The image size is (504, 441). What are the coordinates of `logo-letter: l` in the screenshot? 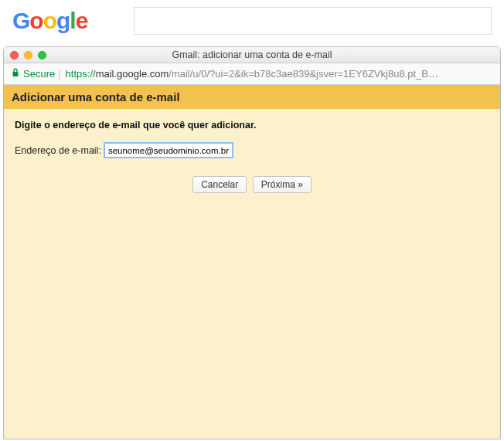 It's located at (73, 20).